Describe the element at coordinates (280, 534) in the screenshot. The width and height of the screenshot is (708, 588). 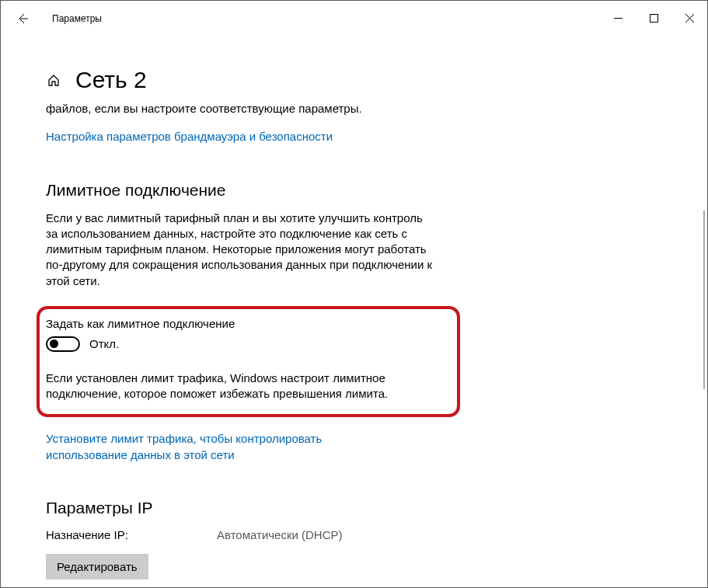
I see `ip-assignment-value: Автоматически (DHCP)` at that location.